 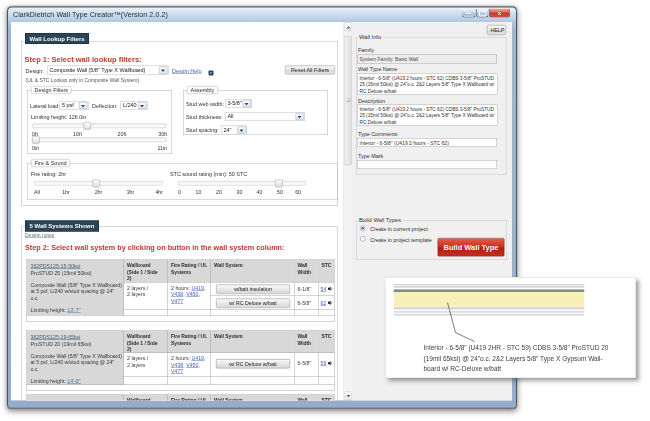 What do you see at coordinates (84, 60) in the screenshot?
I see `step1-heading: Step 1: Select wall lookup filters:` at bounding box center [84, 60].